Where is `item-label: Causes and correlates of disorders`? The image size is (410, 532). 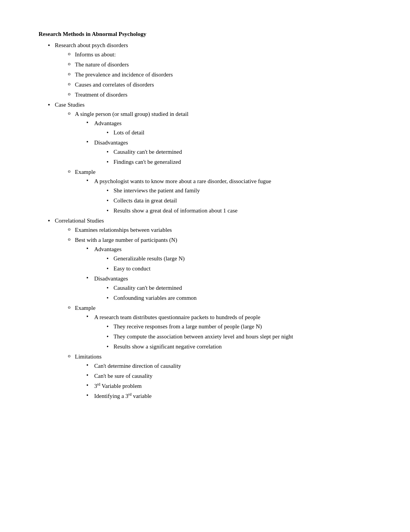 item-label: Causes and correlates of disorders is located at coordinates (114, 85).